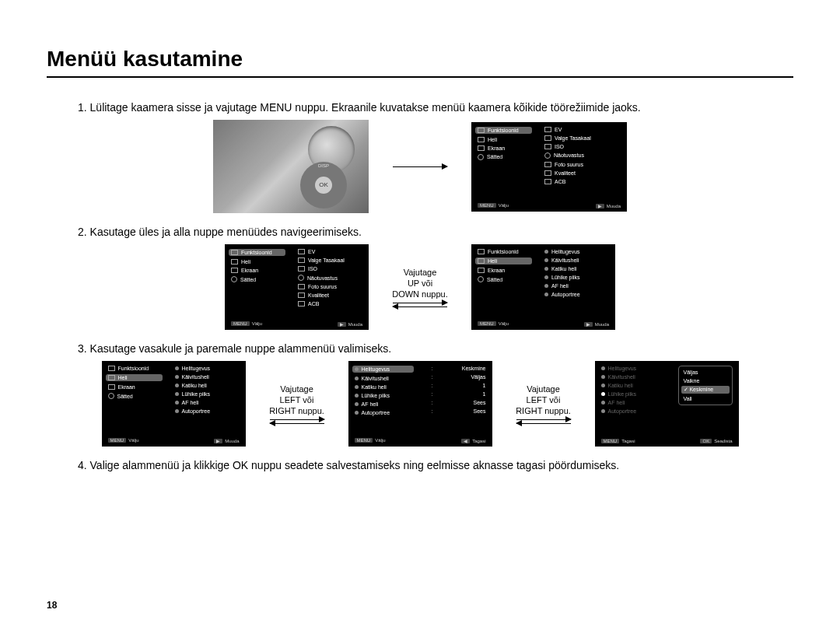 This screenshot has width=840, height=634. What do you see at coordinates (705, 398) in the screenshot?
I see `option-vali: Vali` at bounding box center [705, 398].